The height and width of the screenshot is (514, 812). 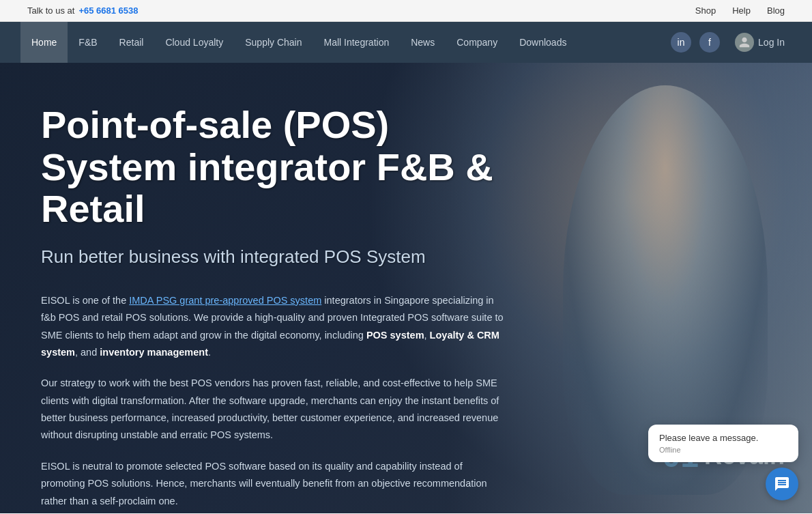 I want to click on pos-system-bold: POS system, so click(x=396, y=335).